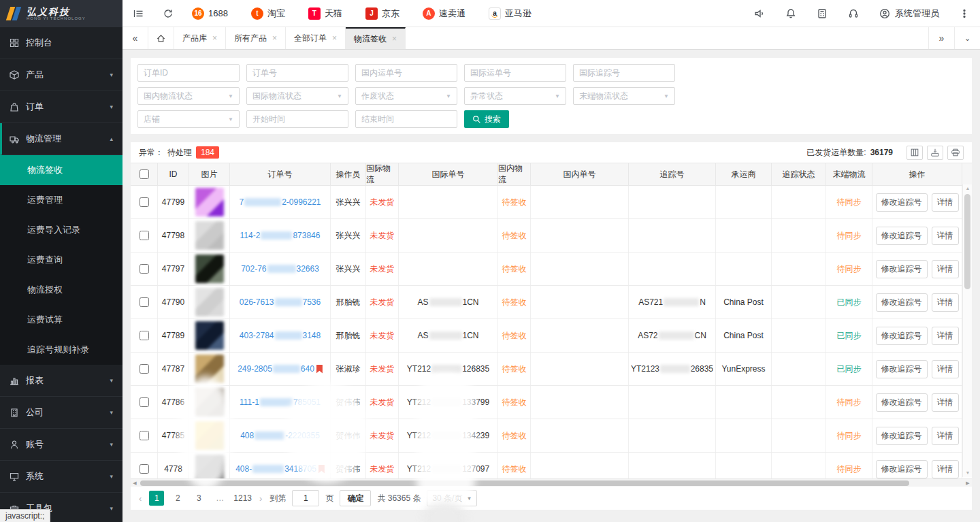 This screenshot has height=522, width=980. What do you see at coordinates (406, 96) in the screenshot?
I see `filter-select: 作废状态▼` at bounding box center [406, 96].